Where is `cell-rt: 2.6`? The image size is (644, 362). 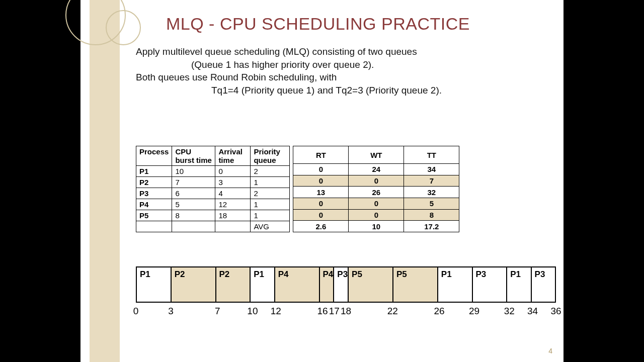 cell-rt: 2.6 is located at coordinates (321, 226).